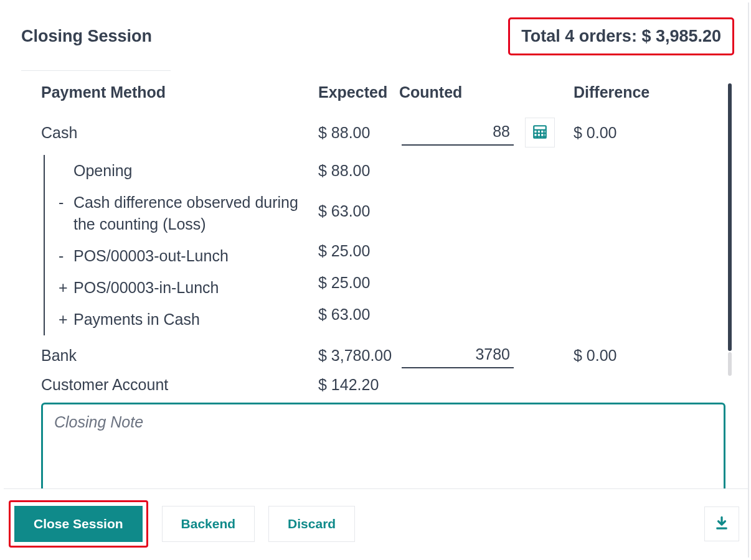 The height and width of the screenshot is (560, 751). Describe the element at coordinates (636, 133) in the screenshot. I see `row-cash-difference: $ 0.00` at that location.